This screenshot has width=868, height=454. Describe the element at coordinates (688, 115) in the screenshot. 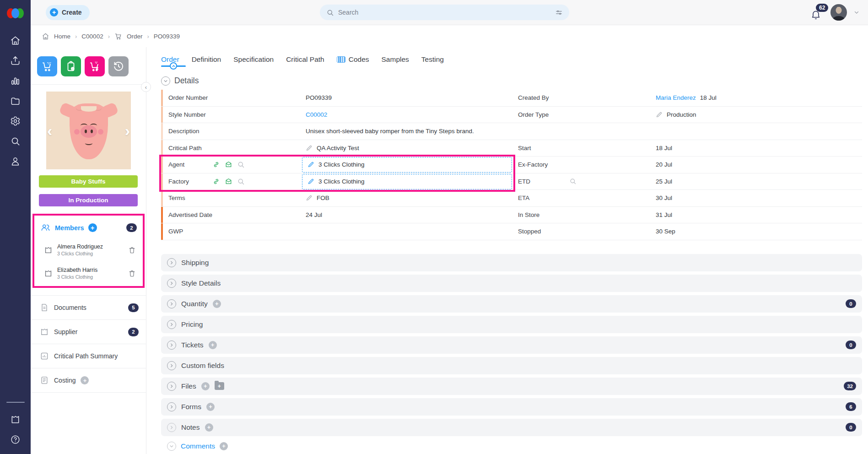

I see `field-order-type: Order Type Production` at that location.